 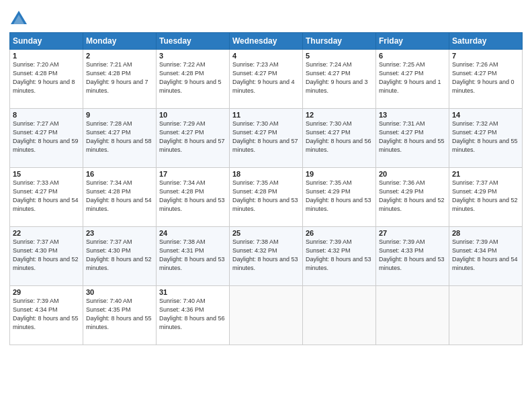 What do you see at coordinates (193, 174) in the screenshot?
I see `day-number: 17` at bounding box center [193, 174].